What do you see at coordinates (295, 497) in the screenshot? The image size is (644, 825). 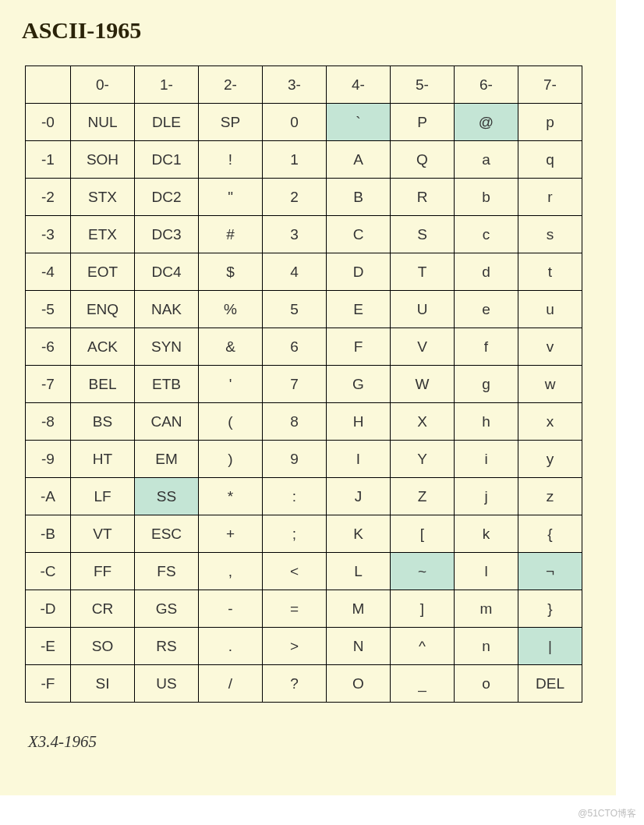 I see `cell: :` at bounding box center [295, 497].